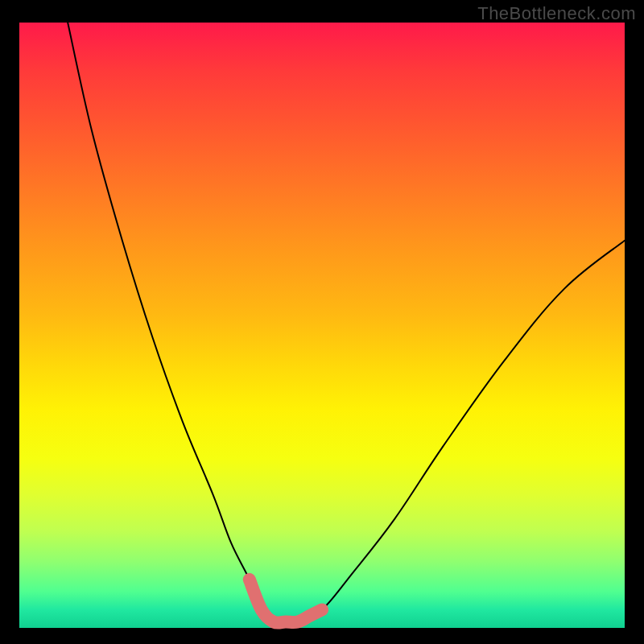 This screenshot has height=644, width=644. I want to click on optimal-zone-highlight, so click(286, 601).